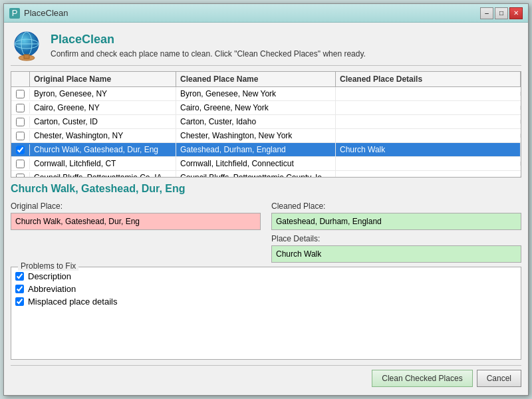 Image resolution: width=532 pixels, height=399 pixels. Describe the element at coordinates (208, 54) in the screenshot. I see `app-description: Confirm and check each place name to cle…` at that location.